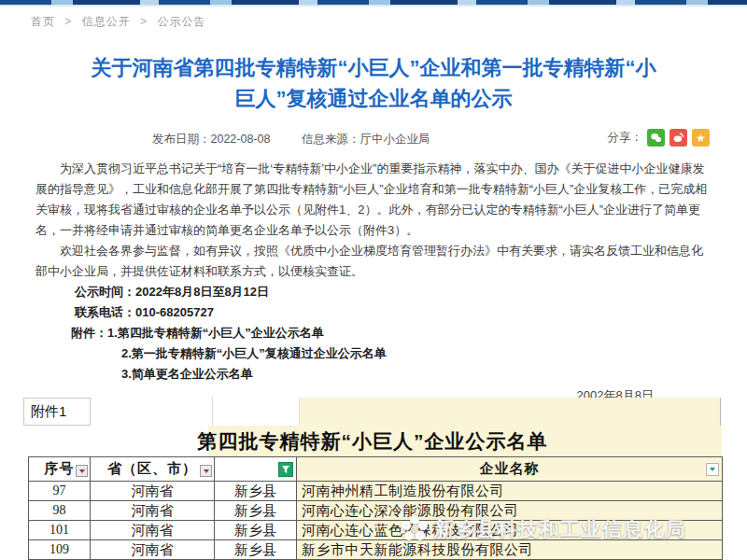 Image resolution: width=747 pixels, height=560 pixels. What do you see at coordinates (678, 138) in the screenshot?
I see `share-weibo-icon` at bounding box center [678, 138].